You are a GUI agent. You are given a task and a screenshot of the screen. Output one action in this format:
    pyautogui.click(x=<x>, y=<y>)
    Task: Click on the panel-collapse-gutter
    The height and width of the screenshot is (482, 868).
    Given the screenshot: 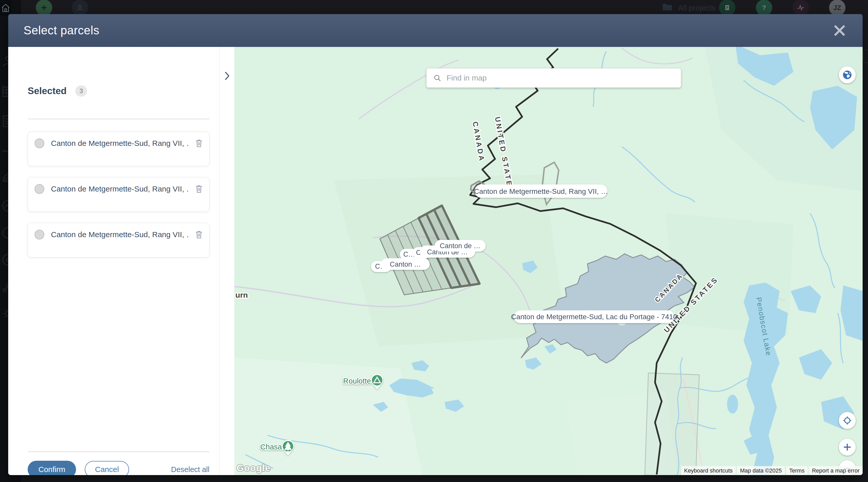 What is the action you would take?
    pyautogui.click(x=227, y=261)
    